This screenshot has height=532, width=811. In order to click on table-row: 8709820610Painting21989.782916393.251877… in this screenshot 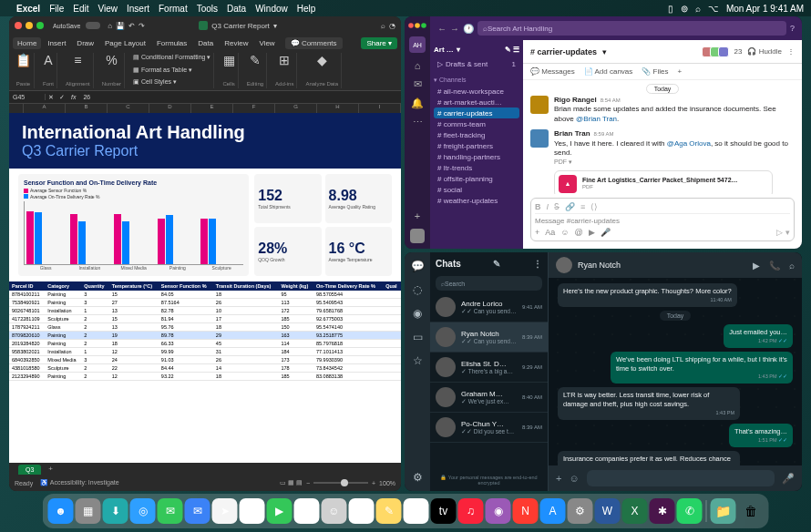, I will do `click(205, 335)`.